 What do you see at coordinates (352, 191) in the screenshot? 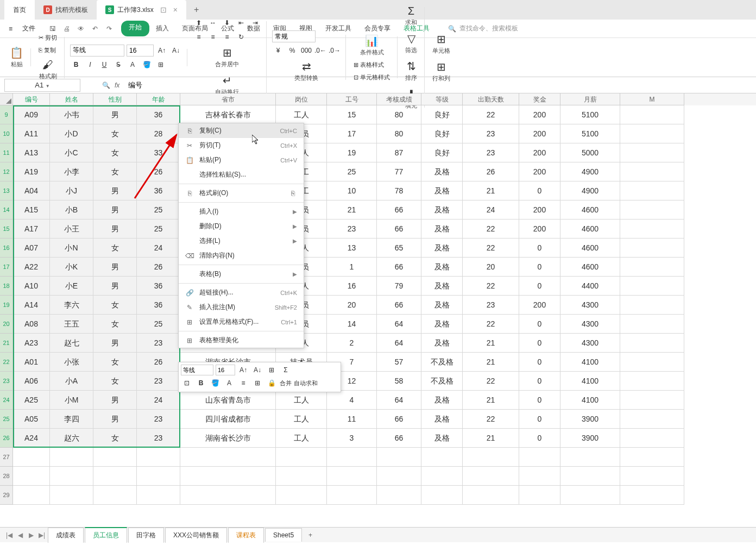
I see `cell: 10` at bounding box center [352, 191].